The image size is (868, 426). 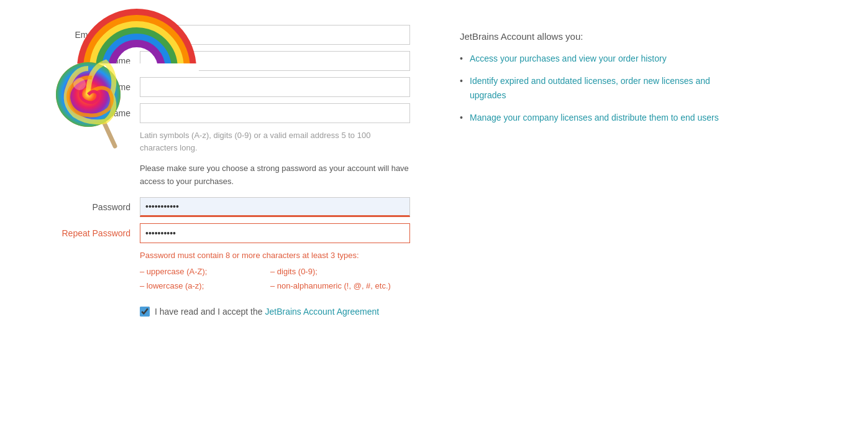 I want to click on list-item: Manage your company licenses and distrib…, so click(x=590, y=118).